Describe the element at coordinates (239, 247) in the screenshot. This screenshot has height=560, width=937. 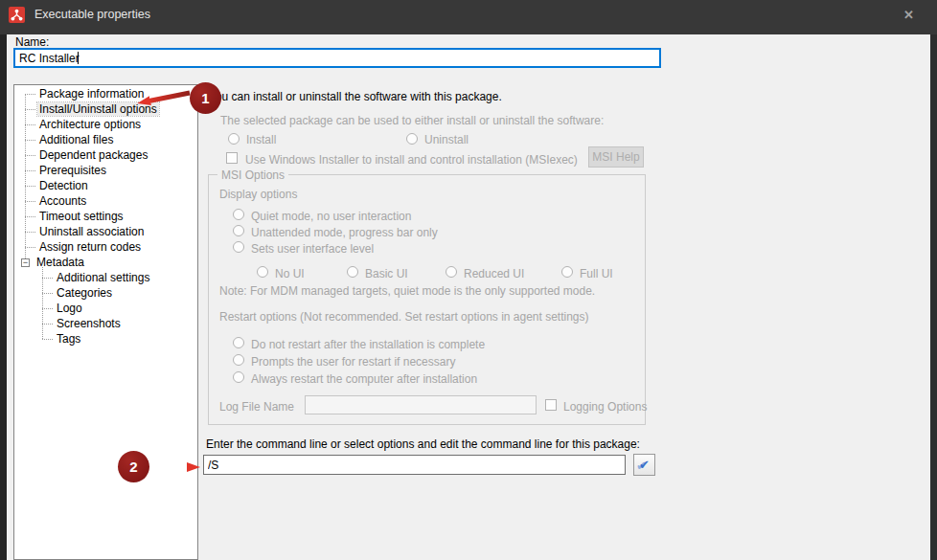
I see `set-ui-level-radio` at that location.